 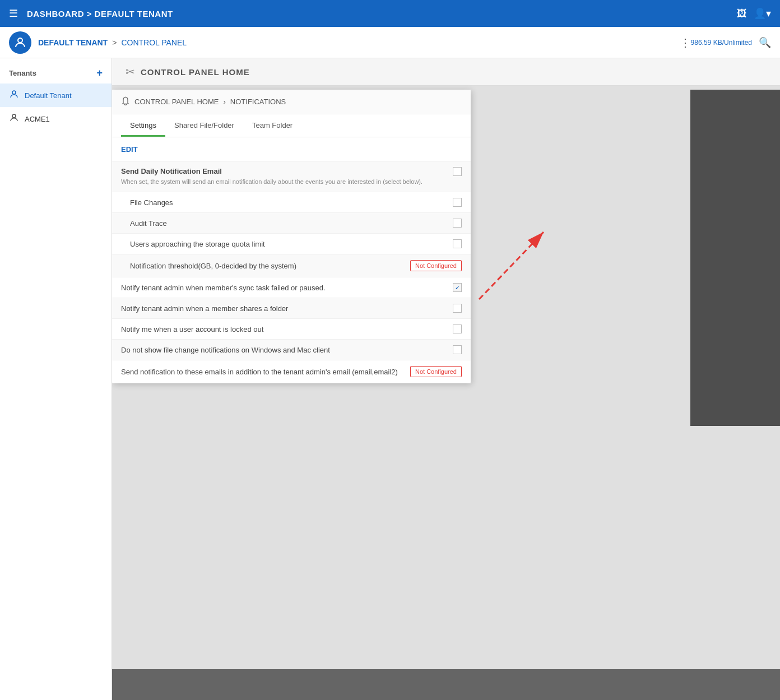 I want to click on file-changes-checkbox, so click(x=457, y=202).